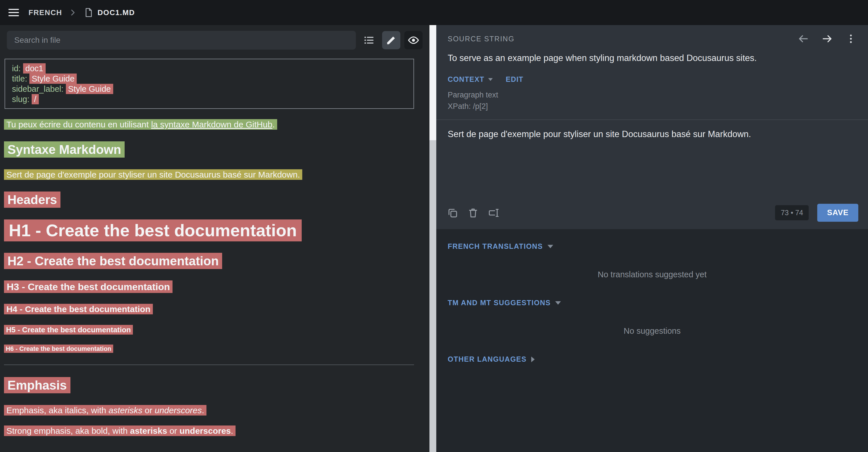 This screenshot has height=452, width=868. What do you see at coordinates (652, 98) in the screenshot?
I see `context-info: Paragraph text XPath: /p[2]` at bounding box center [652, 98].